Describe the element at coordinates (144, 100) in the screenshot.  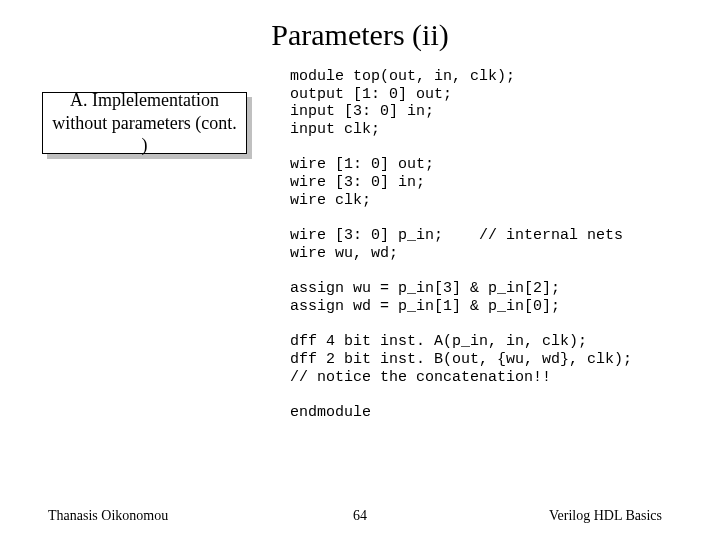
I see `callout-line1: A. Implelementation` at that location.